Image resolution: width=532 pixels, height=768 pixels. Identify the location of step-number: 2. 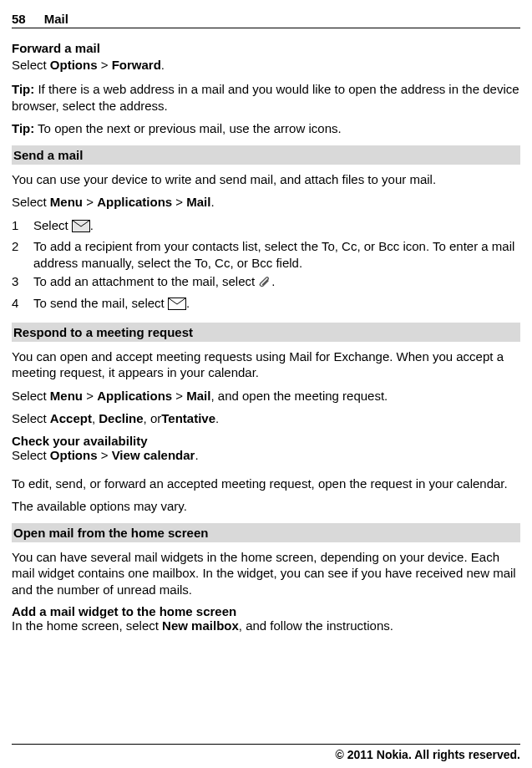
(23, 256).